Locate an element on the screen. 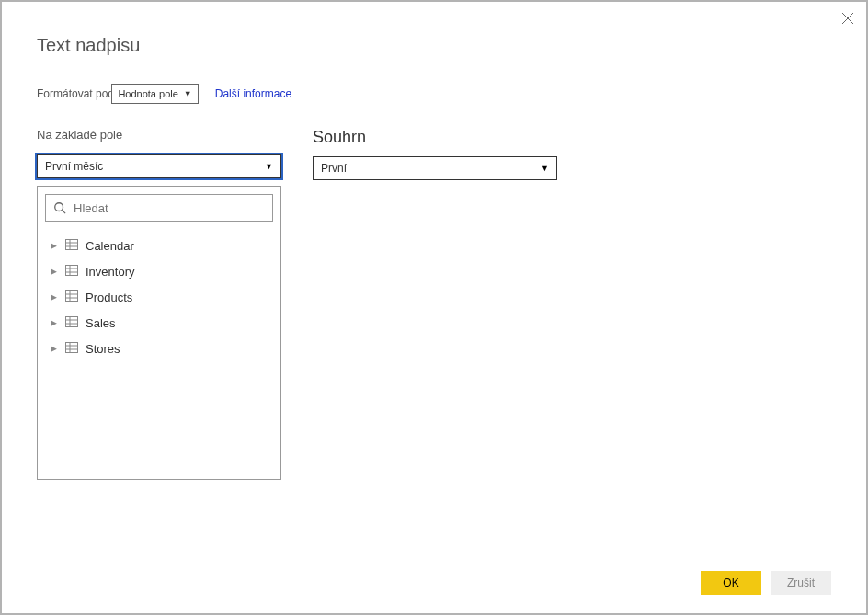 This screenshot has width=868, height=615. tree-item-label: Calendar is located at coordinates (110, 246).